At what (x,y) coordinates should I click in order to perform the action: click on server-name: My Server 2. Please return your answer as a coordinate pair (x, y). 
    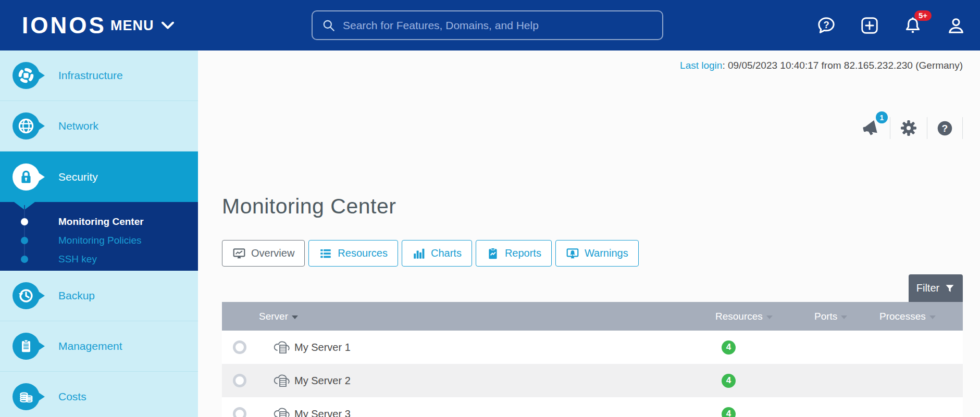
    Looking at the image, I should click on (322, 381).